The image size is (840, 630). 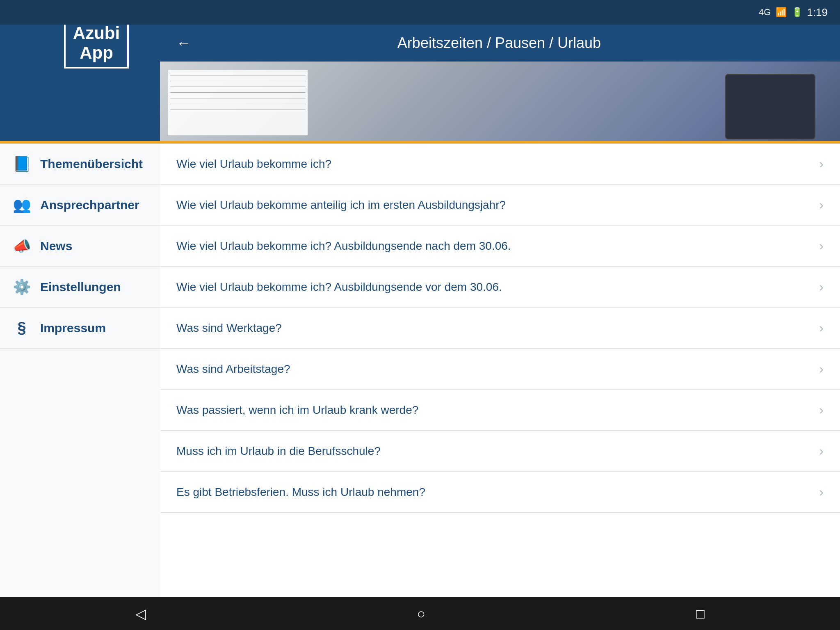 What do you see at coordinates (80, 205) in the screenshot?
I see `sidebar-item-ansprechpartner: 👥 Ansprechpartner` at bounding box center [80, 205].